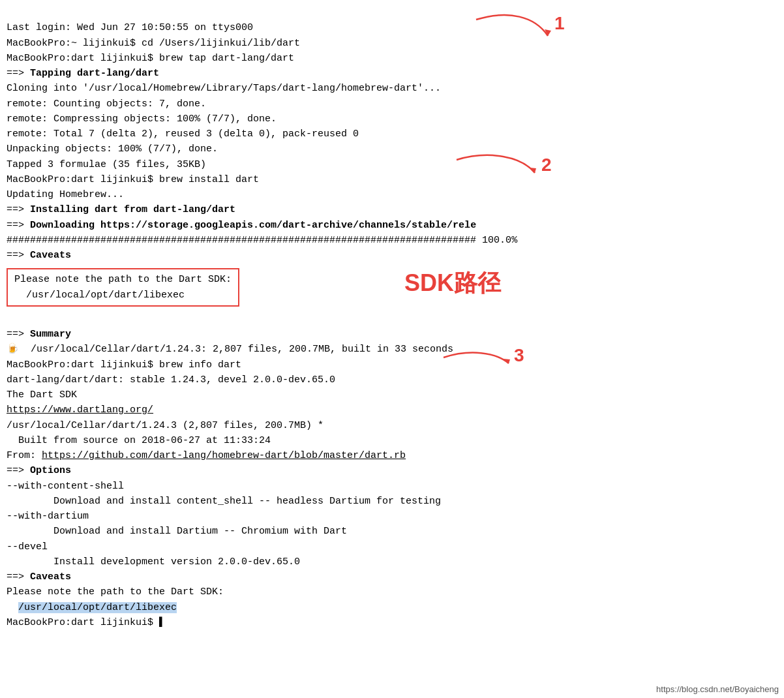  Describe the element at coordinates (86, 622) in the screenshot. I see `line-37: MacBookPro:dart lijinkui$ ▌` at that location.